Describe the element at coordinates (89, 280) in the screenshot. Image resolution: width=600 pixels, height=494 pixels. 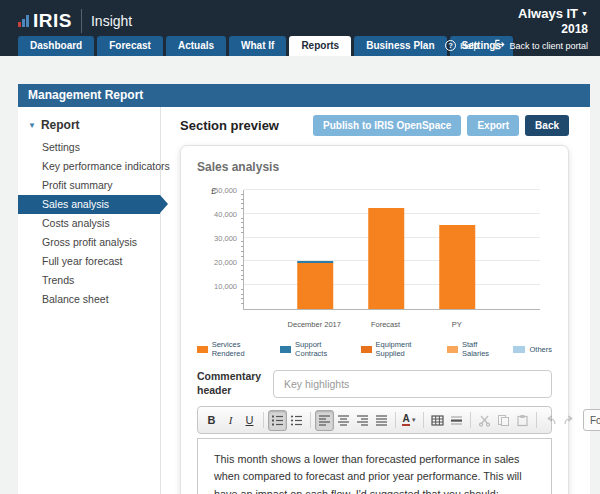
I see `sidebar-item-trends: Trends` at that location.